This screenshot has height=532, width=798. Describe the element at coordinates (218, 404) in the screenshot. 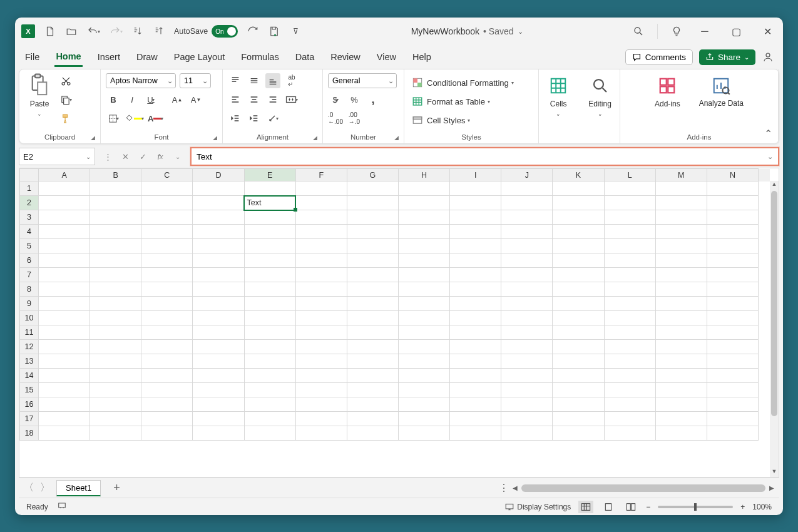

I see `cell-D16` at that location.